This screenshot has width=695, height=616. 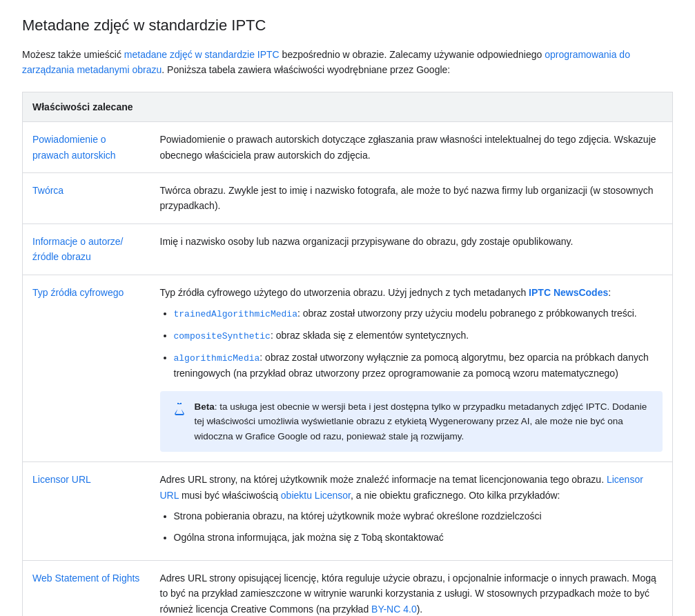 What do you see at coordinates (348, 249) in the screenshot?
I see `table-row: Informacje o autorze/ źródle obrazu Imię…` at bounding box center [348, 249].